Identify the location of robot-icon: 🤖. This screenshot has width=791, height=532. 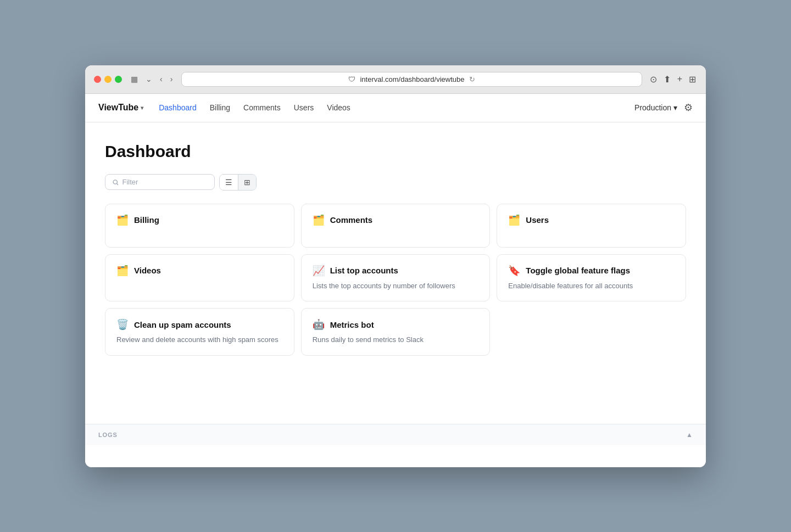
(319, 324).